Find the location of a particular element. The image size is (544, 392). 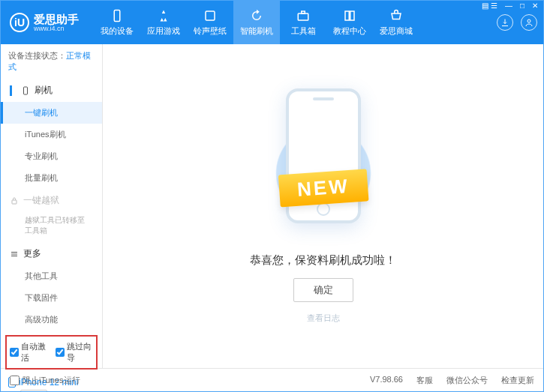

jailbreak-note: 越狱工具已转移至 工具箱 is located at coordinates (51, 227).